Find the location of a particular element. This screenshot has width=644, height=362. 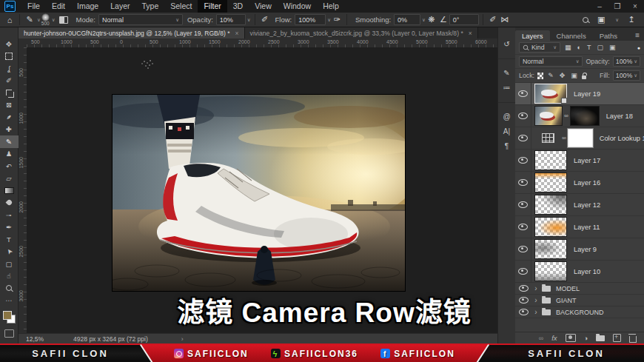

filter-toggle-icon: ● is located at coordinates (639, 47).